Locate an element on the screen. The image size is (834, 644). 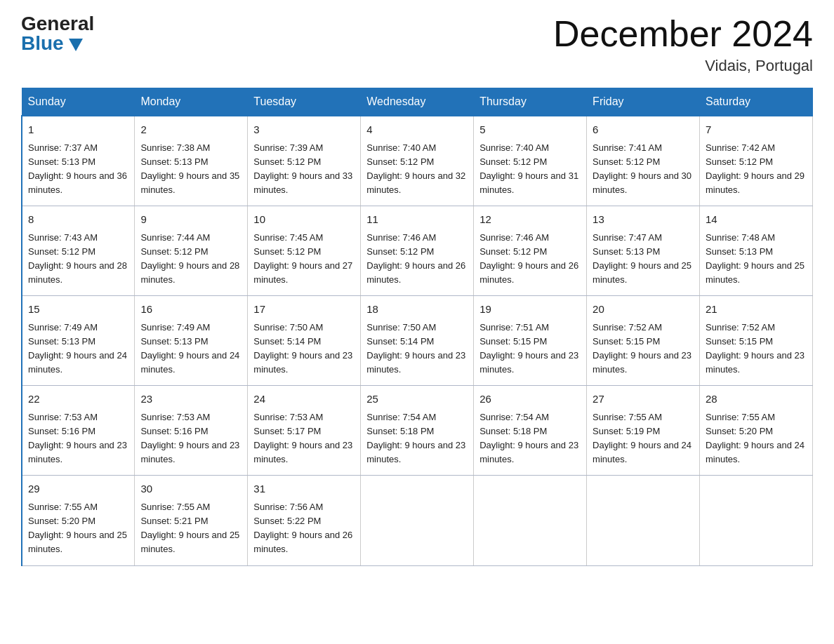
day-number: 20 is located at coordinates (643, 310).